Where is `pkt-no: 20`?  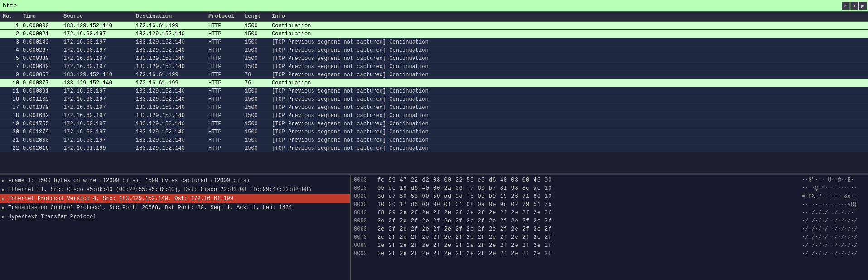
pkt-no: 20 is located at coordinates (11, 132).